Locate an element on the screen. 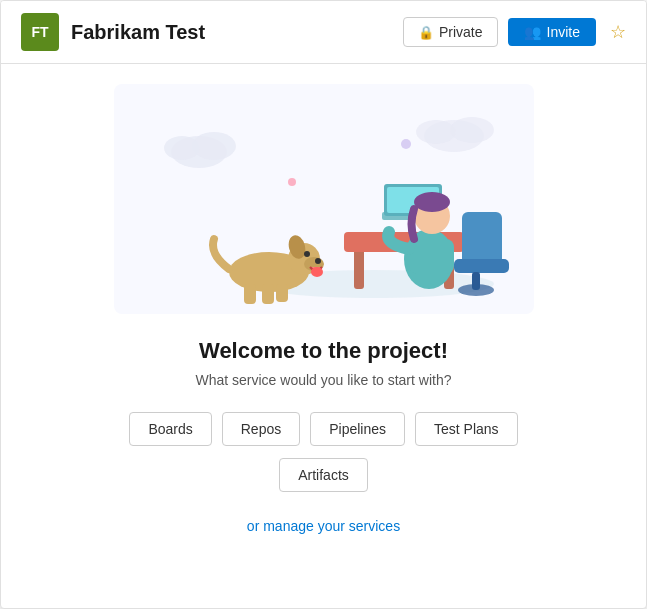 The height and width of the screenshot is (609, 647). service-button-artifacts: Artifacts is located at coordinates (324, 475).